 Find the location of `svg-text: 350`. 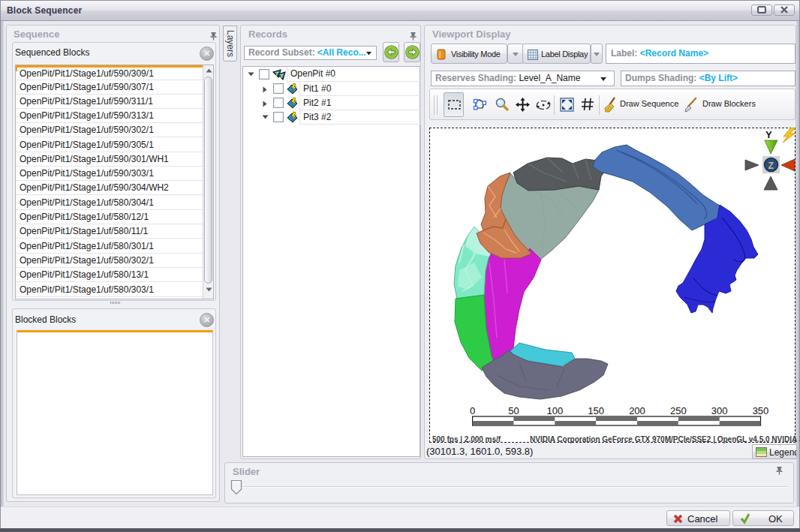

svg-text: 350 is located at coordinates (761, 411).